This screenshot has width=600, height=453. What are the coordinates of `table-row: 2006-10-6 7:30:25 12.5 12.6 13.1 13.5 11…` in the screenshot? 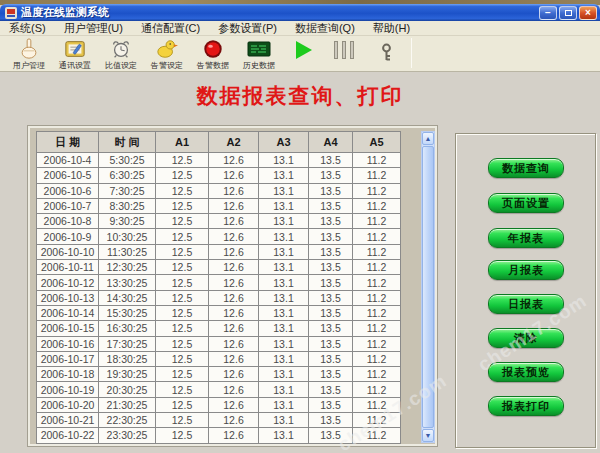 It's located at (219, 190).